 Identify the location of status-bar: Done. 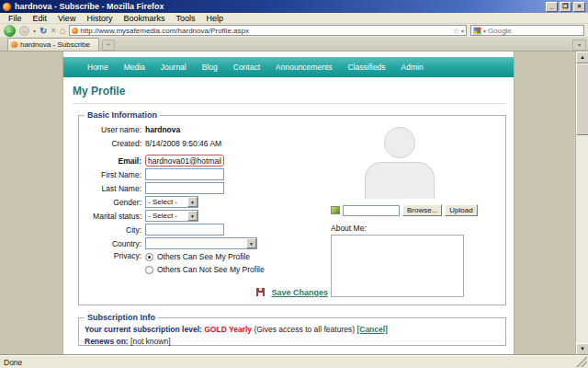
(294, 362).